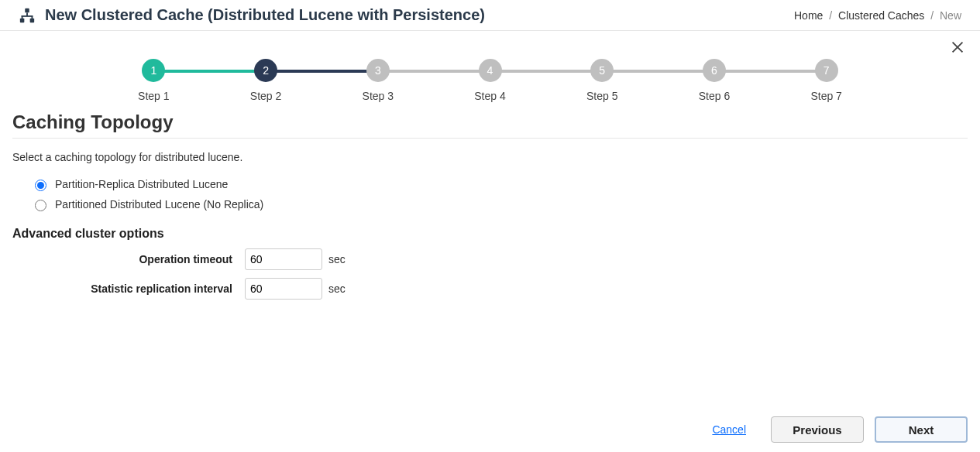 The image size is (980, 452). Describe the element at coordinates (266, 80) in the screenshot. I see `step-2: 2Step 2` at that location.